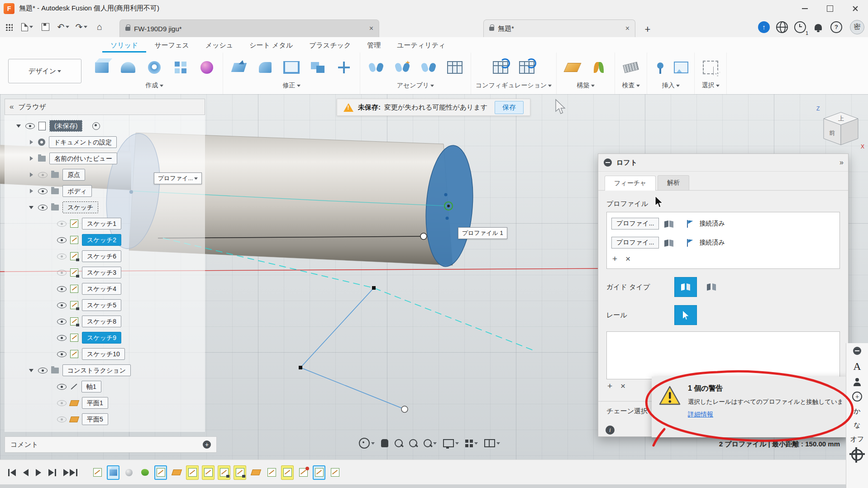  What do you see at coordinates (291, 67) in the screenshot?
I see `shell-icon` at bounding box center [291, 67].